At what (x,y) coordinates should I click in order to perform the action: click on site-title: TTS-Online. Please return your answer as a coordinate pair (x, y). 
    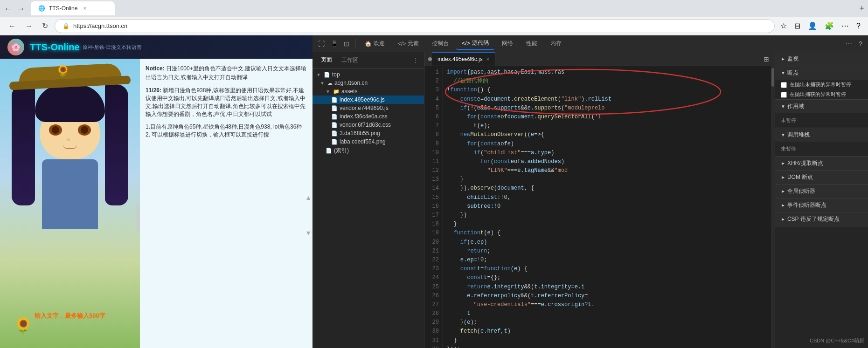
    Looking at the image, I should click on (55, 48).